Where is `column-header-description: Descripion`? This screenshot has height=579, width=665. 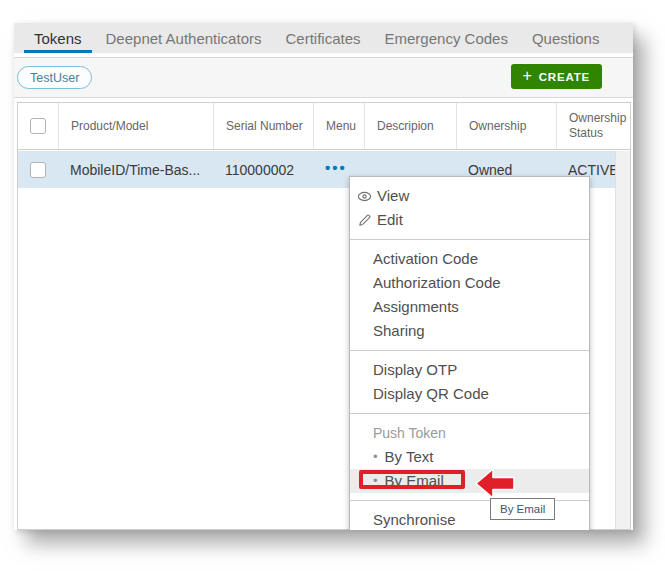
column-header-description: Descripion is located at coordinates (410, 126).